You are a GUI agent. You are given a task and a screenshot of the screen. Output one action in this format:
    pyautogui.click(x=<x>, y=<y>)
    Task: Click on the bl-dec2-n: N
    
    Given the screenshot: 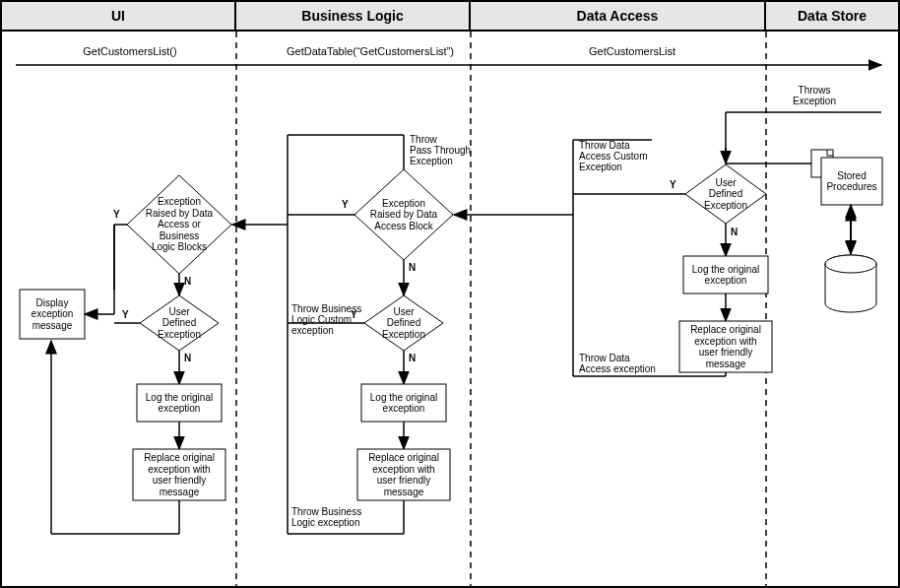 What is the action you would take?
    pyautogui.click(x=412, y=359)
    